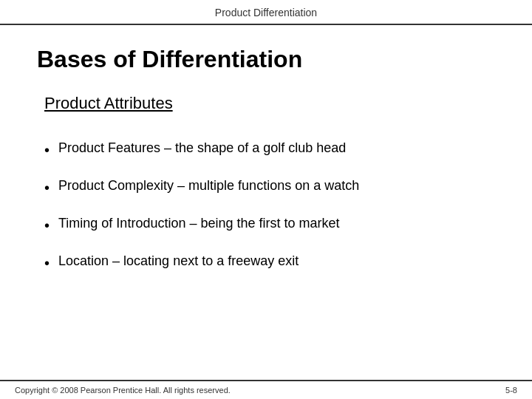 Image resolution: width=532 pixels, height=399 pixels. I want to click on list-item: • Product Complexity – multiple function…, so click(270, 188).